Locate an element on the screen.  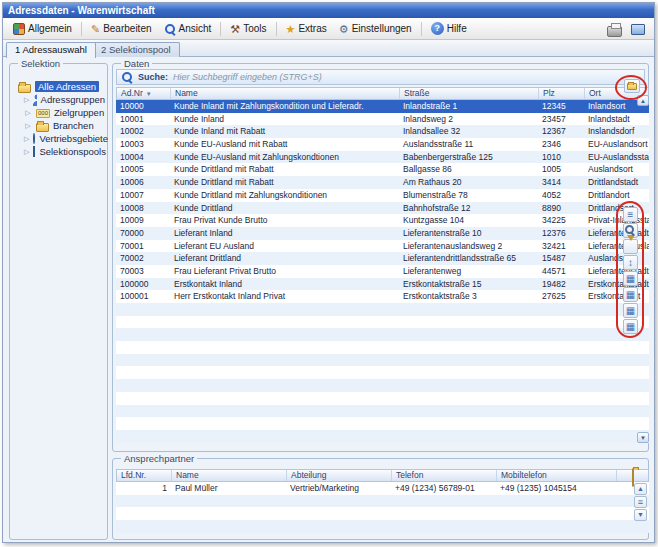
address-row: 10003Kunde EU-Ausland mit RabattAuslands… is located at coordinates (382, 144).